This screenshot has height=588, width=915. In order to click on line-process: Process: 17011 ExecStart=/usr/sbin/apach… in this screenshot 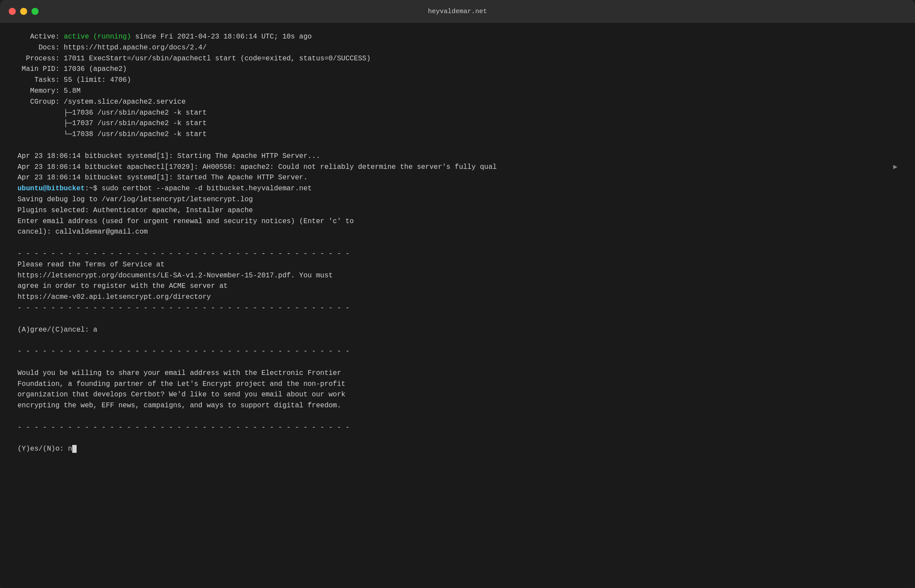, I will do `click(458, 59)`.